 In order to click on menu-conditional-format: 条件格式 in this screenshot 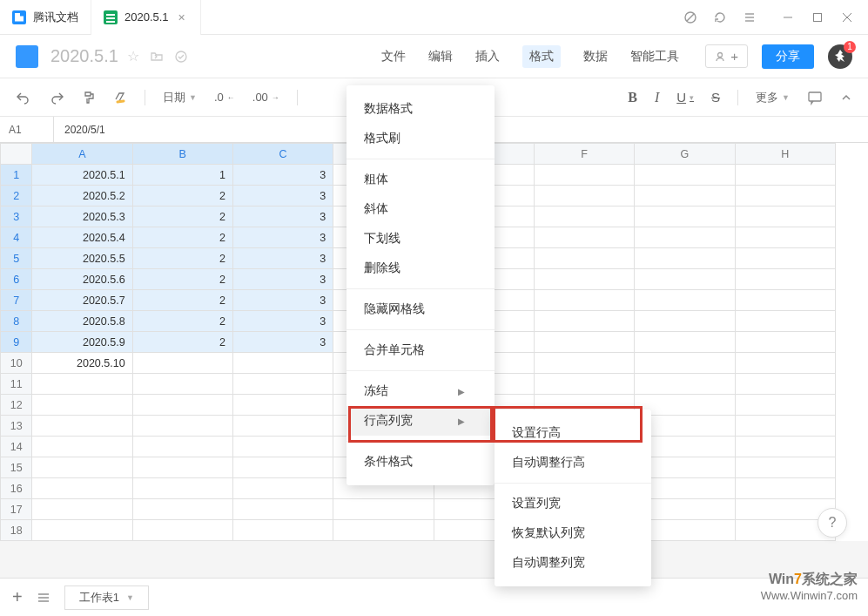, I will do `click(421, 462)`.